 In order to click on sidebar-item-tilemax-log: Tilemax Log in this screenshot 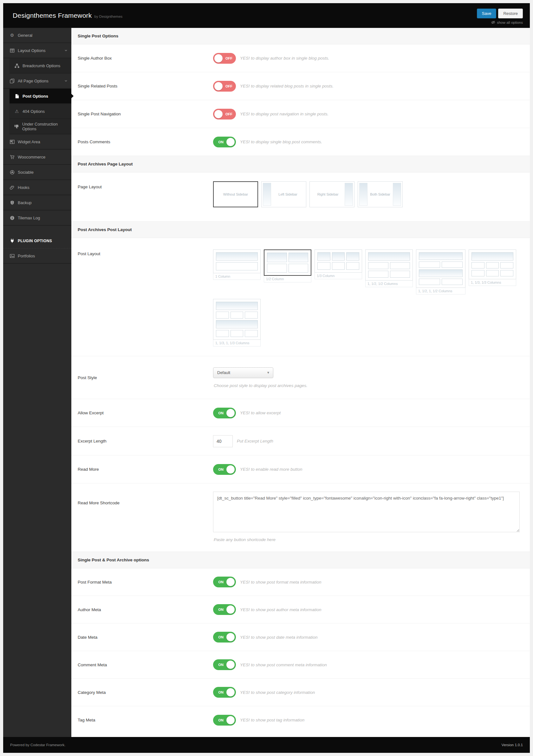, I will do `click(38, 218)`.